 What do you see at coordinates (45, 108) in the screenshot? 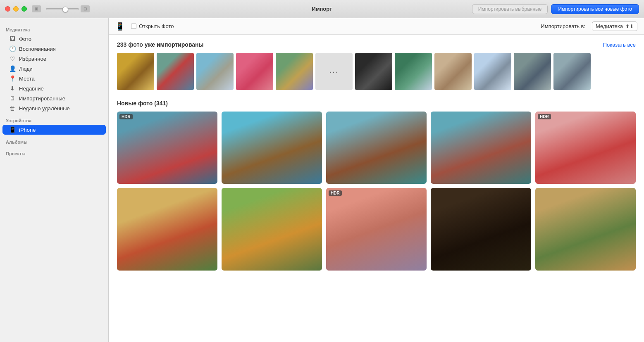
I see `sidebar-item-deleted-label: Недавно удалённые` at bounding box center [45, 108].